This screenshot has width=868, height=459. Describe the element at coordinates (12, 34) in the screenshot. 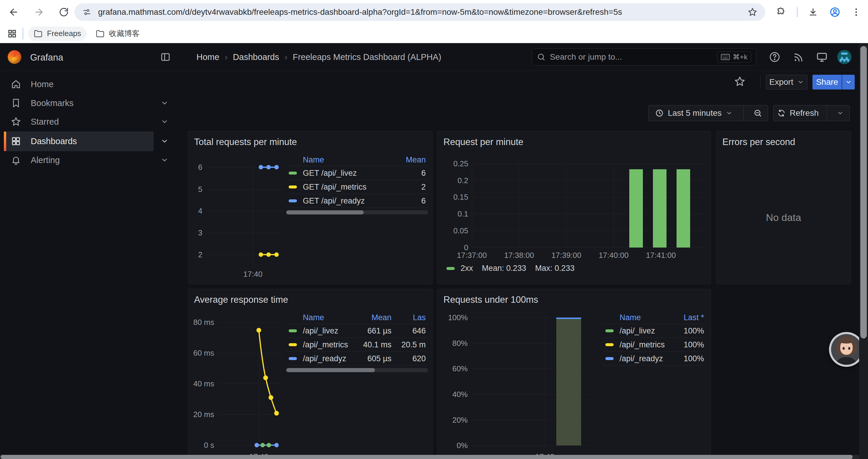

I see `apps-grid-icon` at that location.